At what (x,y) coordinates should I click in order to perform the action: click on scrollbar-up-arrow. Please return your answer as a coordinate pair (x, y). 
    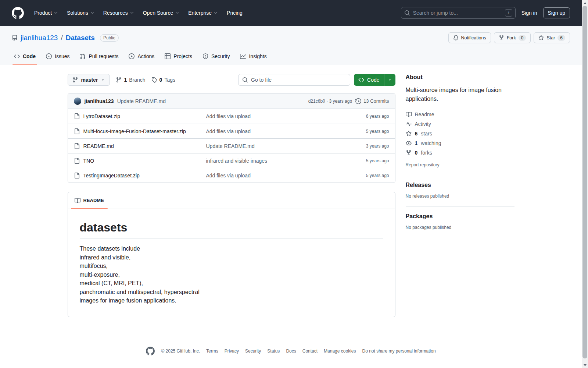
    Looking at the image, I should click on (585, 3).